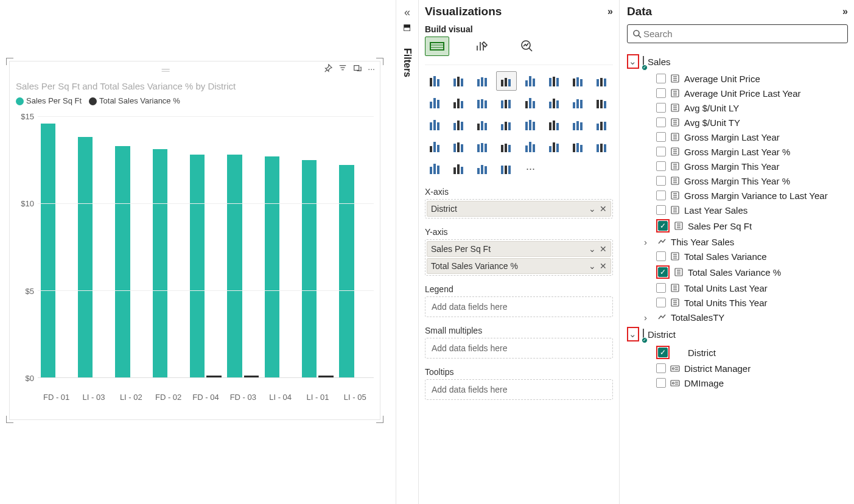  Describe the element at coordinates (602, 125) in the screenshot. I see `viz-type-kpi` at that location.